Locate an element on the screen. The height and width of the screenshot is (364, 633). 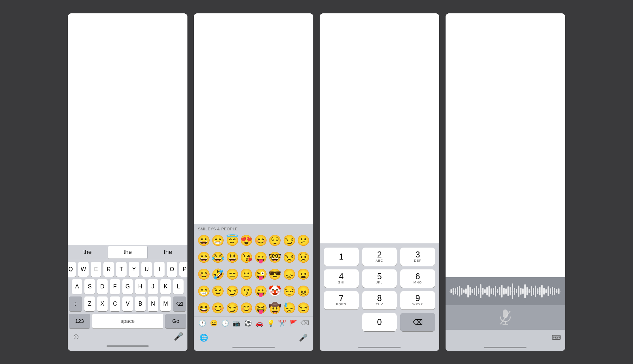
globe-icon: 🌐 is located at coordinates (204, 338).